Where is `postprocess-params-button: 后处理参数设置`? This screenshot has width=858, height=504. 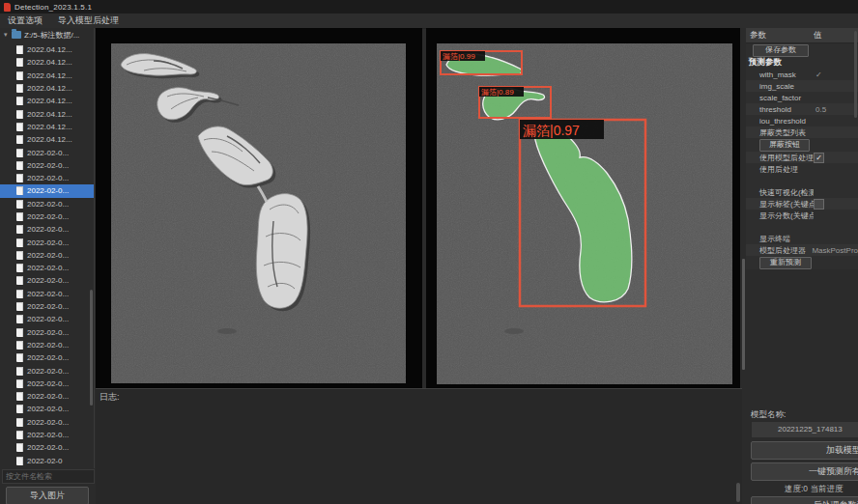
postprocess-params-button: 后处理参数设置 is located at coordinates (804, 500).